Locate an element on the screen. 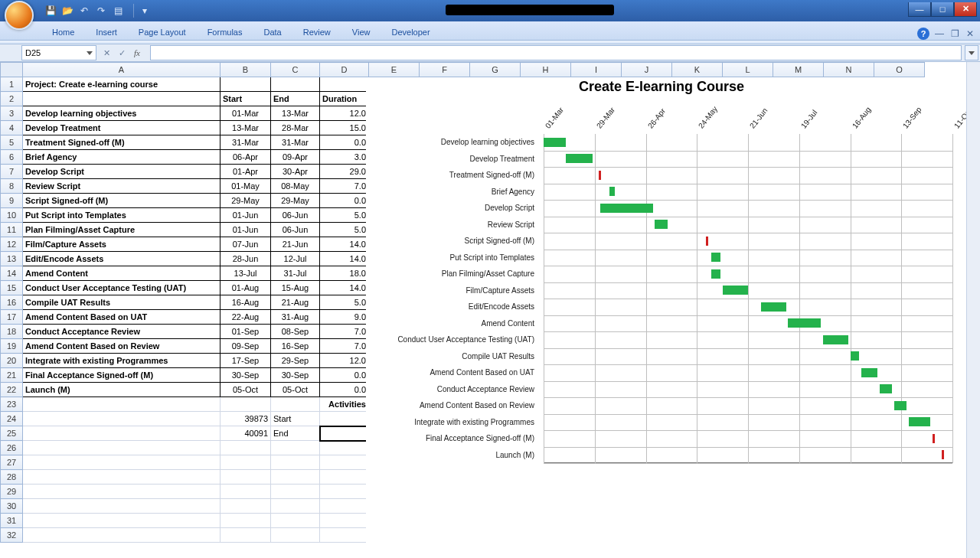 The image size is (980, 558). qat-dropdown-icon: ▾ is located at coordinates (145, 11).